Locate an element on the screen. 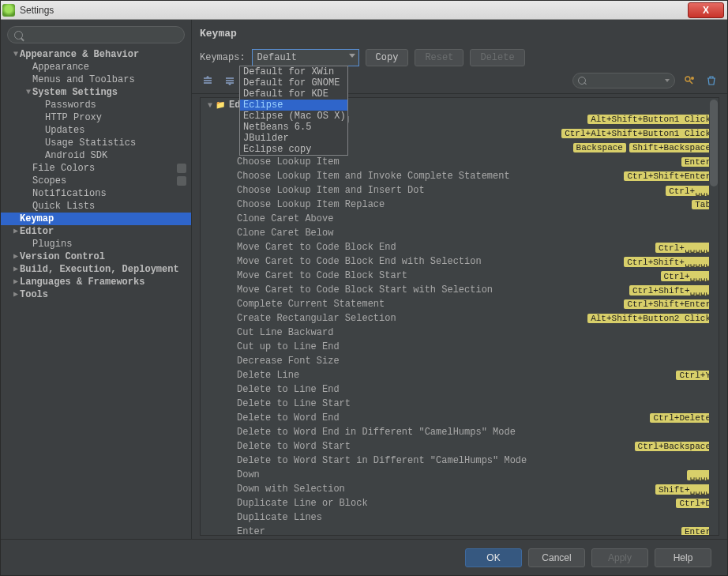  sidebar-item-label: File Colors is located at coordinates (63, 168).